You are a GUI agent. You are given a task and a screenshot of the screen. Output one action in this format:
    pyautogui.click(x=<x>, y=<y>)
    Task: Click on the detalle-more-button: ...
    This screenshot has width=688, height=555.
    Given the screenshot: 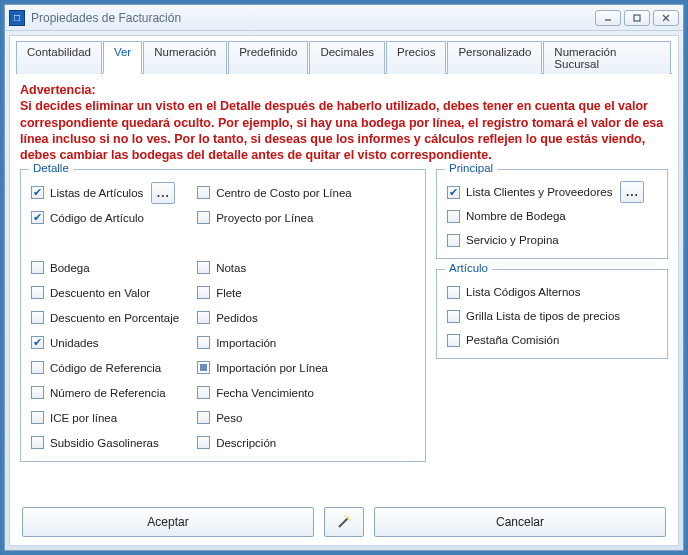 What is the action you would take?
    pyautogui.click(x=163, y=193)
    